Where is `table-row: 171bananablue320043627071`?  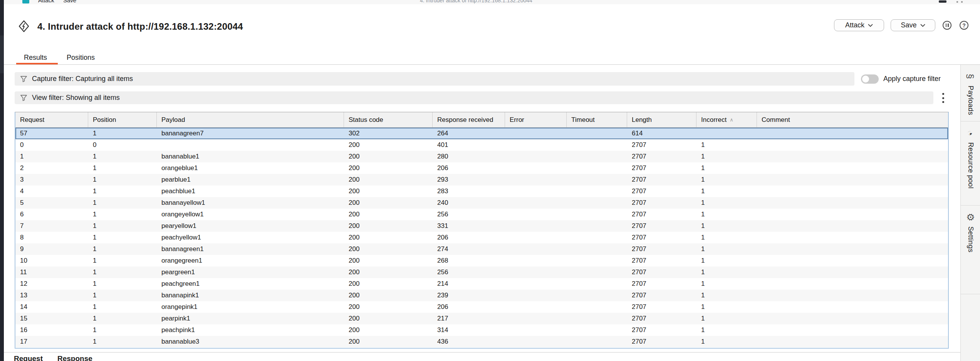 table-row: 171bananablue320043627071 is located at coordinates (482, 342).